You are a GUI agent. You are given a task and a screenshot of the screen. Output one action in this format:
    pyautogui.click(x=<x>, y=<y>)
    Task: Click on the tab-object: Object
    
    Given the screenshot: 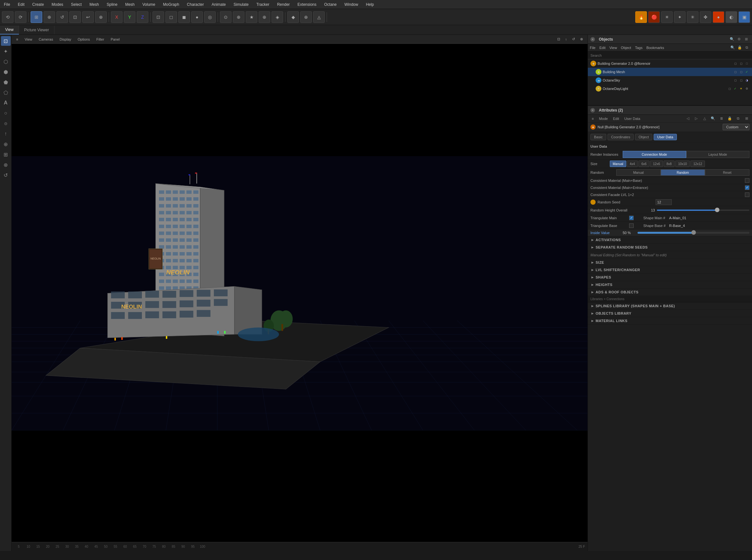 What is the action you would take?
    pyautogui.click(x=644, y=137)
    